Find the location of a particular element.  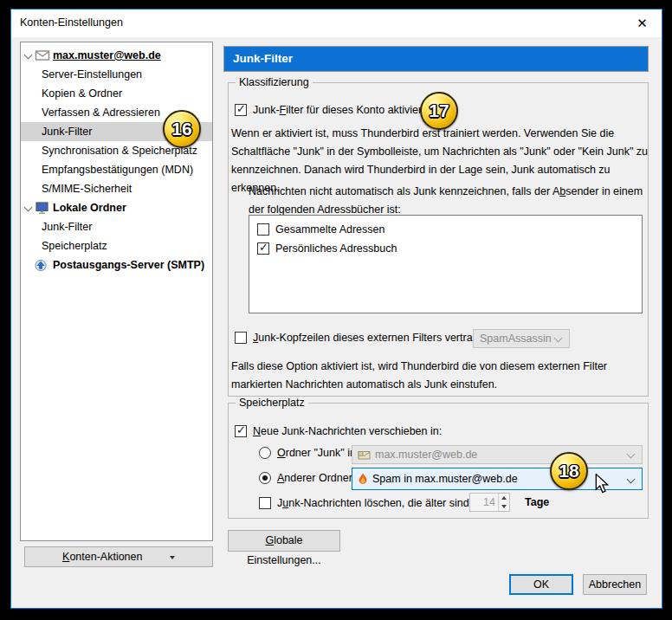

collected-addresses-label: Gesammelte Adressen is located at coordinates (330, 229).